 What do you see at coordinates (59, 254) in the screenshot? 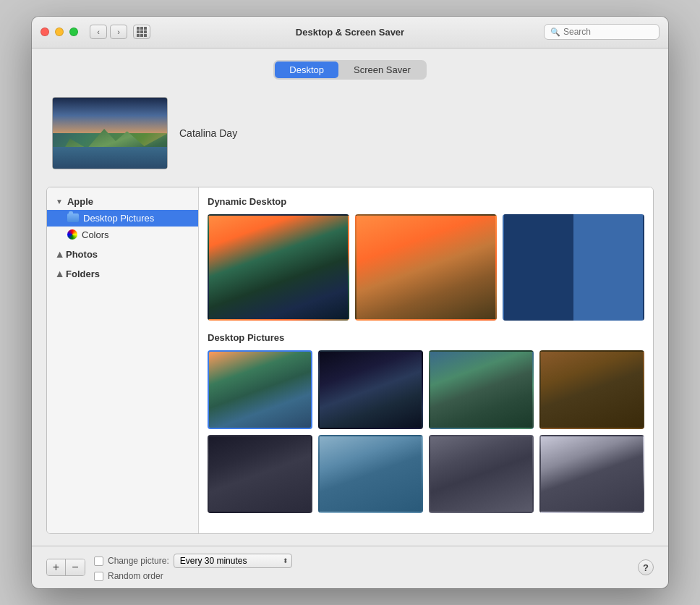
I see `expand-triangle-icon: ▶` at bounding box center [59, 254].